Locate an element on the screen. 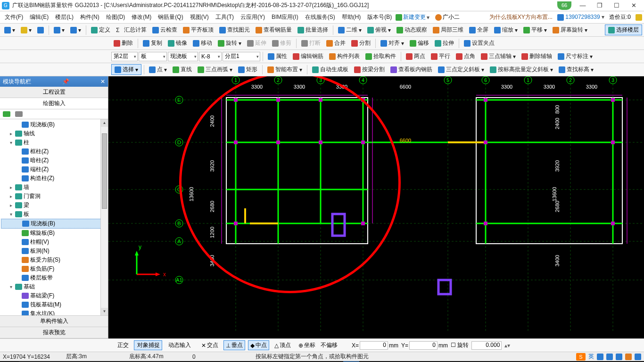  y-input: 0 is located at coordinates (423, 346).